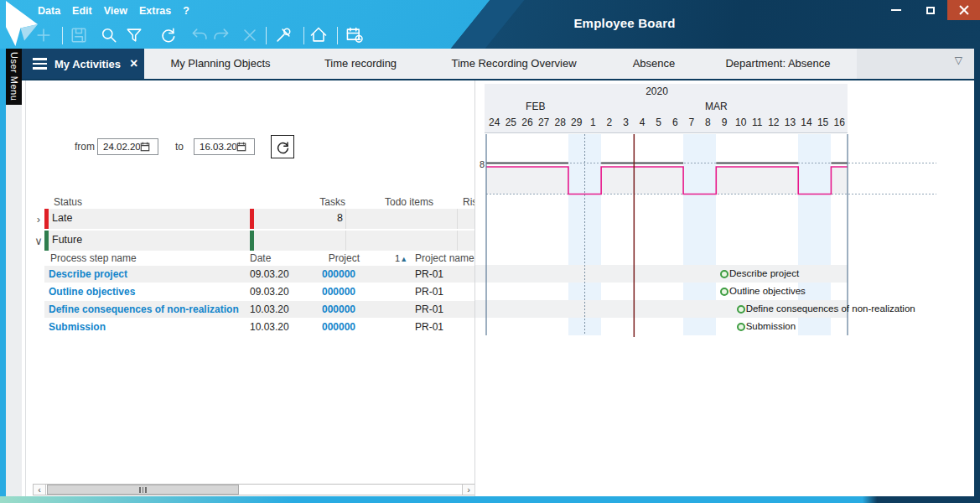 The image size is (980, 503). I want to click on tab-time-recording: Time recording, so click(360, 64).